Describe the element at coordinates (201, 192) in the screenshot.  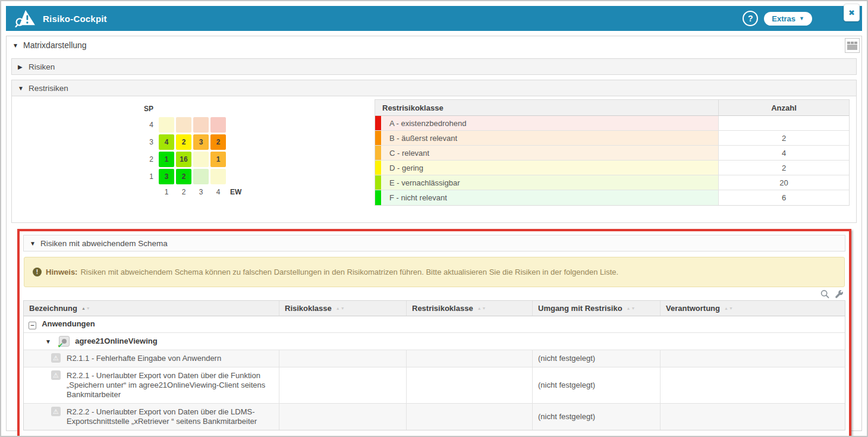
I see `x-tick: 3` at that location.